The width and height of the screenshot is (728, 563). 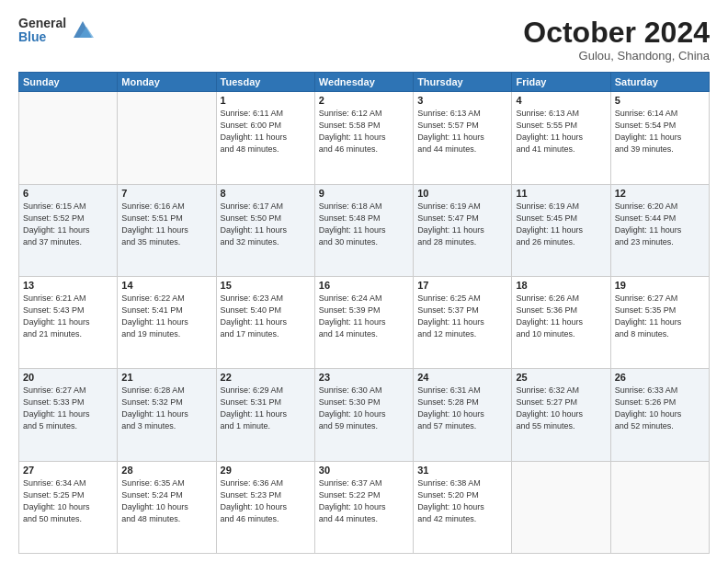 I want to click on day-number: 3, so click(x=462, y=100).